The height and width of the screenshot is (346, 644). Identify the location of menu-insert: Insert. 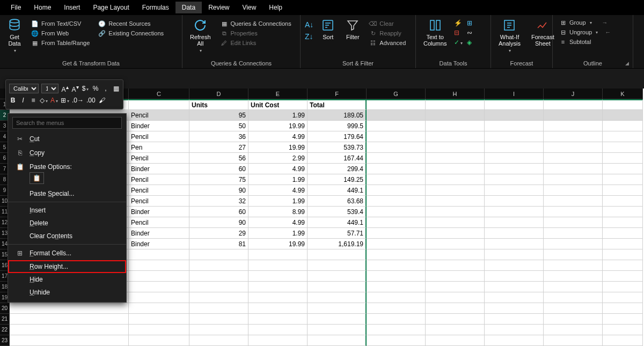
(72, 8).